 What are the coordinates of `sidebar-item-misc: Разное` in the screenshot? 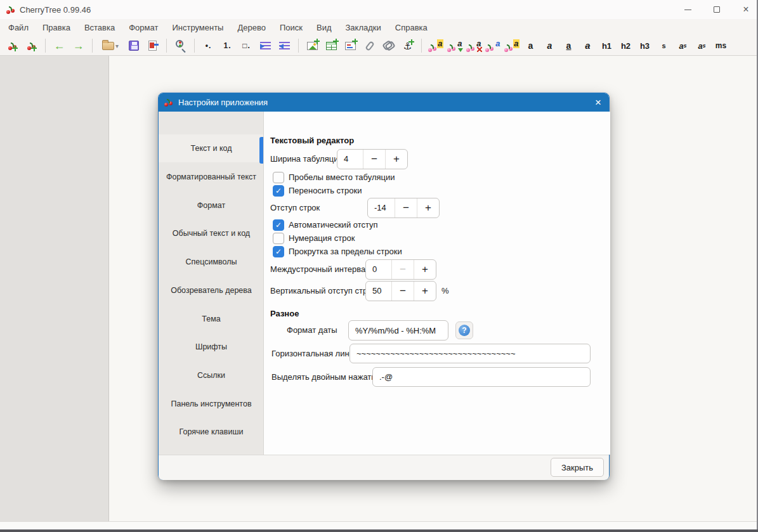 It's located at (211, 450).